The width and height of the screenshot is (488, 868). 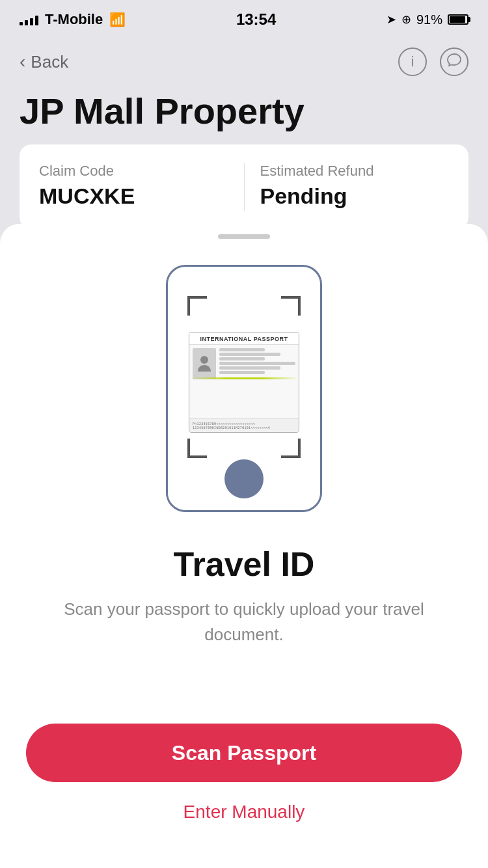 What do you see at coordinates (244, 20) in the screenshot?
I see `status-bar: T-Mobile 📶 13:54 ➤ ⊕ 91%` at bounding box center [244, 20].